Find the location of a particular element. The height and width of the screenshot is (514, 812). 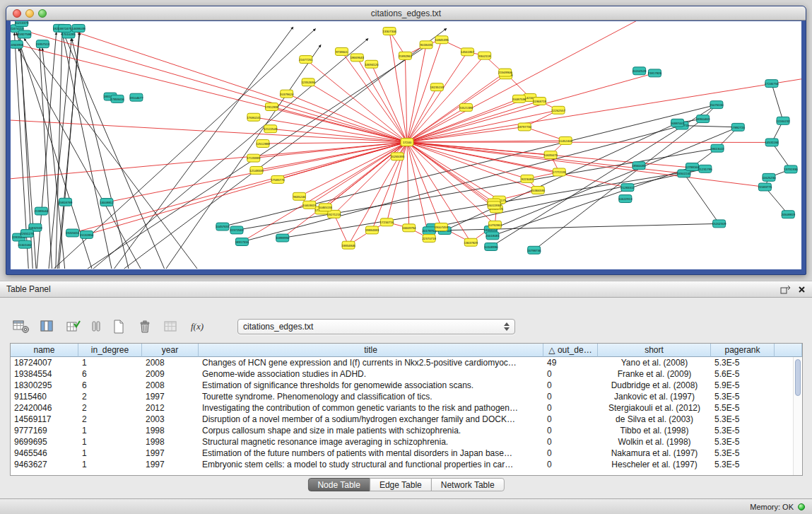

graph-node-teal: 17892720 is located at coordinates (739, 127).